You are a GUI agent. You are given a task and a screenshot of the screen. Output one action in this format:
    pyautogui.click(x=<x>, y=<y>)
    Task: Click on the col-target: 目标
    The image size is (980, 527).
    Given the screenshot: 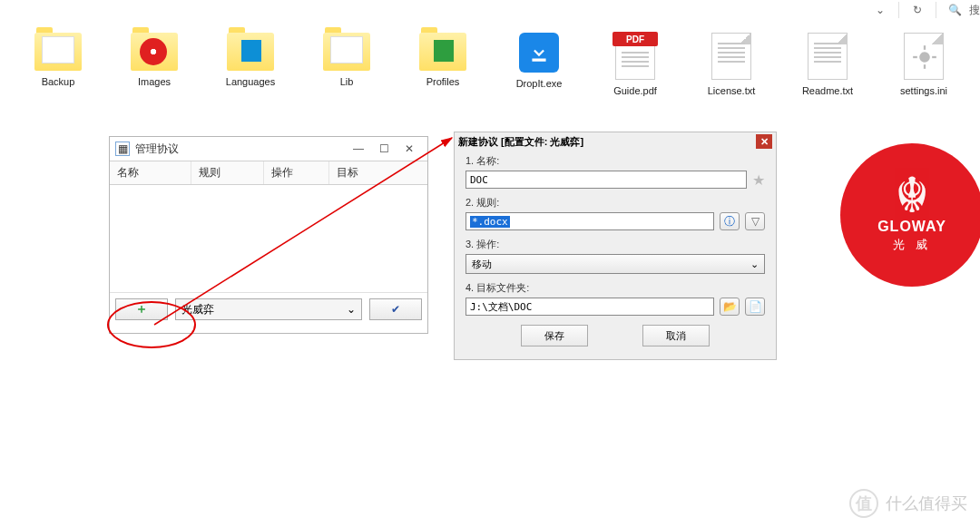 What is the action you would take?
    pyautogui.click(x=378, y=172)
    